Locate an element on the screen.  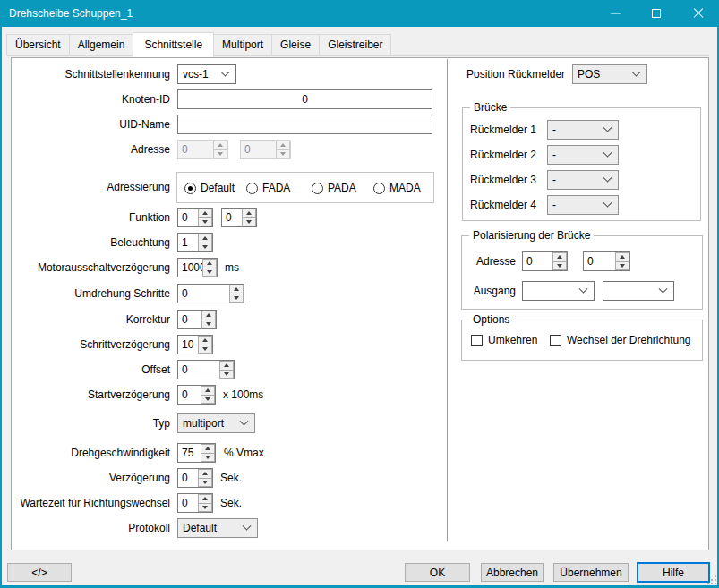
adresse-label: Adresse is located at coordinates (91, 149).